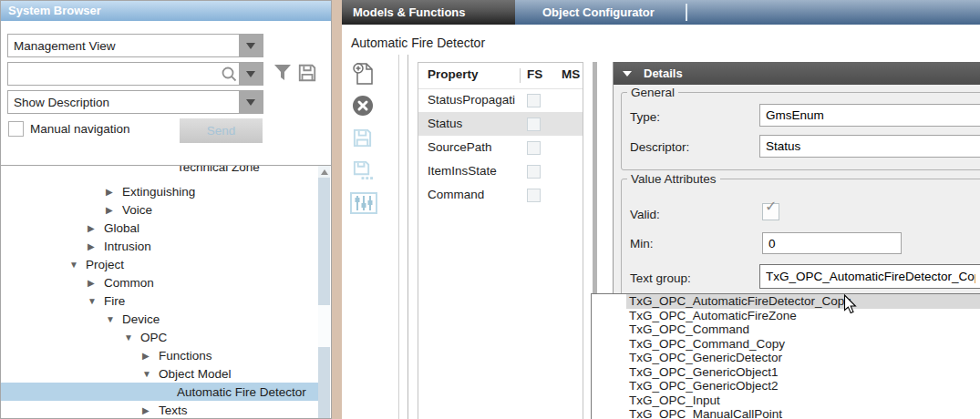  Describe the element at coordinates (674, 179) in the screenshot. I see `value-attributes-legend: Value Attributes` at that location.